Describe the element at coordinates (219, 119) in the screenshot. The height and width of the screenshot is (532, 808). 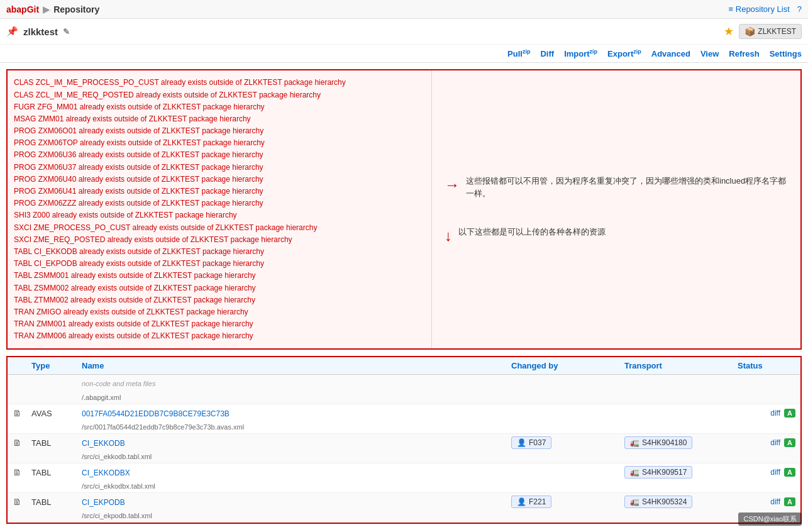
I see `warning-item: MSAG ZMM01 already exists outside of ZLK…` at that location.